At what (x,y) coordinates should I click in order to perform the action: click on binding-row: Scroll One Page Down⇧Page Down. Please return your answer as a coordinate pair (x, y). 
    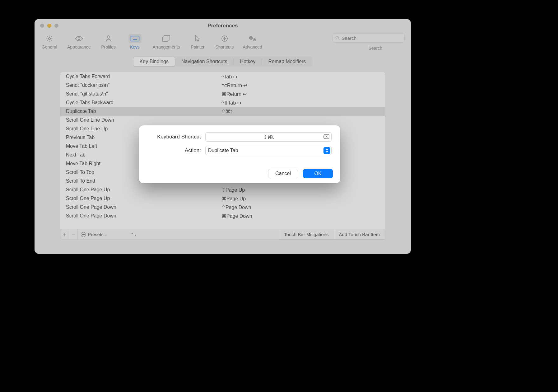
    Looking at the image, I should click on (223, 207).